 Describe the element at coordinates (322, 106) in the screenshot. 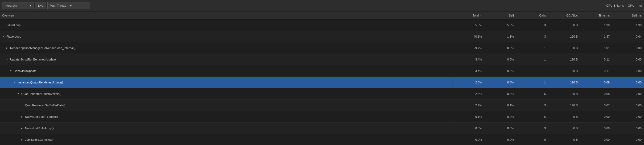

I see `table-row: QuadRenderer.SetBufferData() 2.2% 0.1% 3…` at that location.